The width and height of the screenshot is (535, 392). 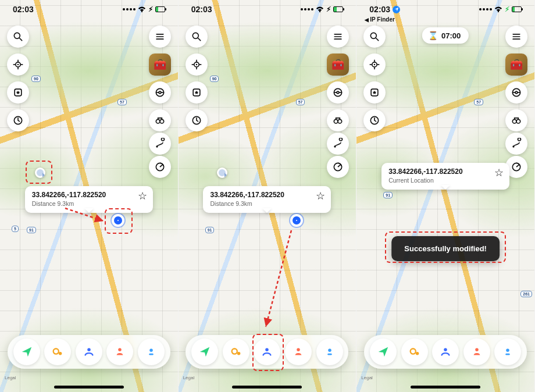 I want to click on ios-status-bar: 02:03 ⚡︎, so click(x=268, y=9).